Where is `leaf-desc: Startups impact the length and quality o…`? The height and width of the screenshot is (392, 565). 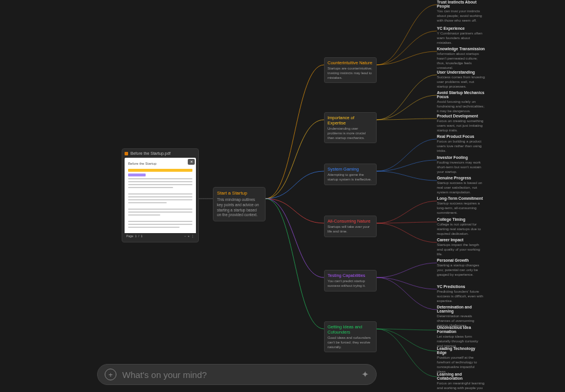
leaf-desc: Startups impact the length and quality o… is located at coordinates (461, 249).